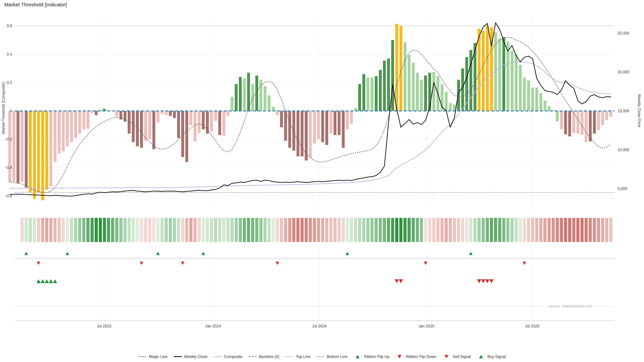 Image resolution: width=644 pixels, height=362 pixels. Describe the element at coordinates (290, 357) in the screenshot. I see `dotted-line-icon` at that location.